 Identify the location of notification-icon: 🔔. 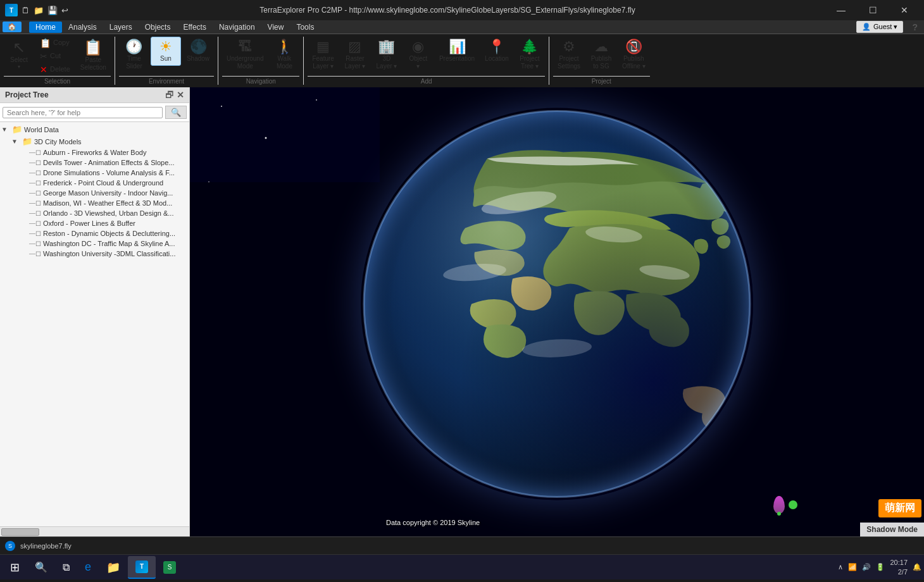
(917, 567).